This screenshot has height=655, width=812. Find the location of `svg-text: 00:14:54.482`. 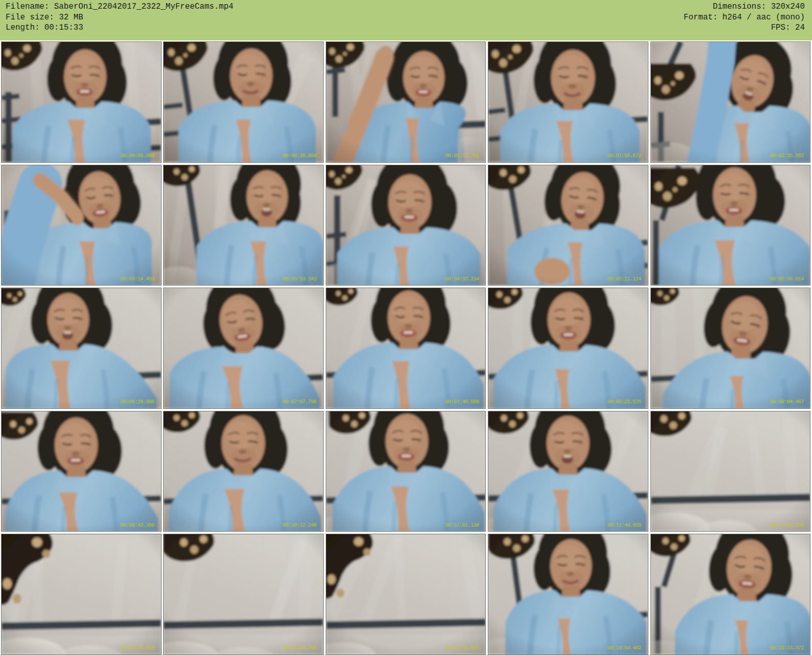

svg-text: 00:14:54.482 is located at coordinates (624, 648).